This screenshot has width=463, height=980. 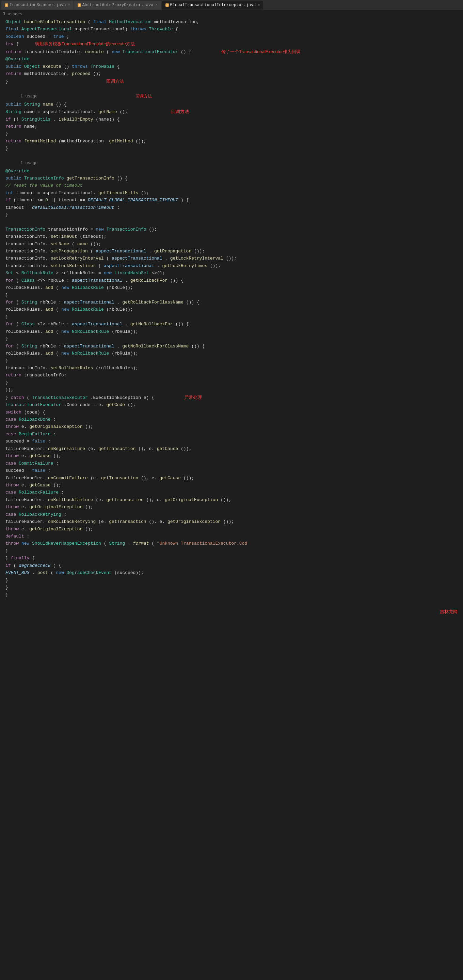 What do you see at coordinates (232, 97) in the screenshot?
I see `usage-line-1: 1 usage 回调方法` at bounding box center [232, 97].